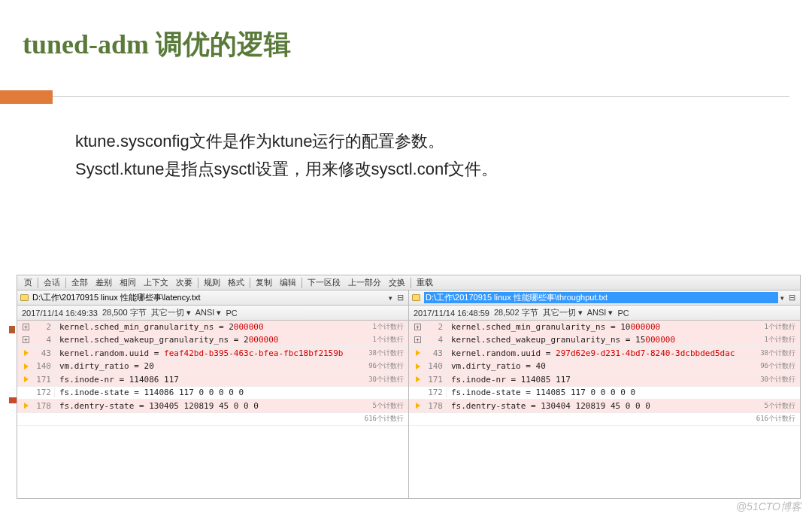 This screenshot has width=812, height=520. I want to click on pane-path-bar: D:\工作\20170915 linux 性能哪些事\latency.txt▾⊟, so click(213, 298).